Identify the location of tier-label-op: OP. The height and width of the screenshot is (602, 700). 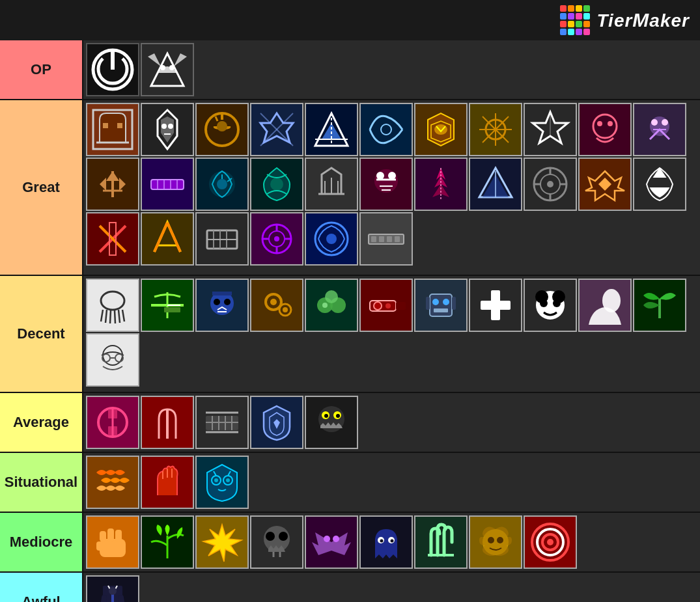
(42, 70).